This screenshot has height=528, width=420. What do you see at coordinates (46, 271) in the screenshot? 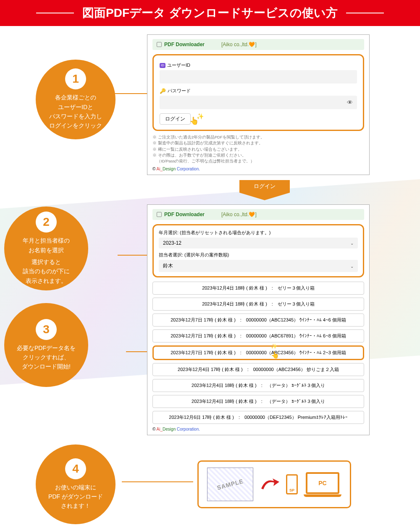
I see `step-text-2b: 選択すると 該当のものが下に 表示されます。` at bounding box center [46, 271].